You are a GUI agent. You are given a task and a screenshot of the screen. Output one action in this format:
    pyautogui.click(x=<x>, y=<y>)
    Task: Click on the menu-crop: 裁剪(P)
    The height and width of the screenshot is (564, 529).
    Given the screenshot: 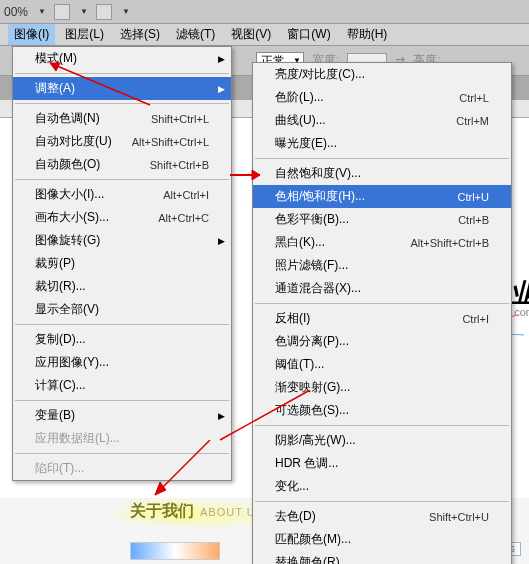 What is the action you would take?
    pyautogui.click(x=122, y=264)
    